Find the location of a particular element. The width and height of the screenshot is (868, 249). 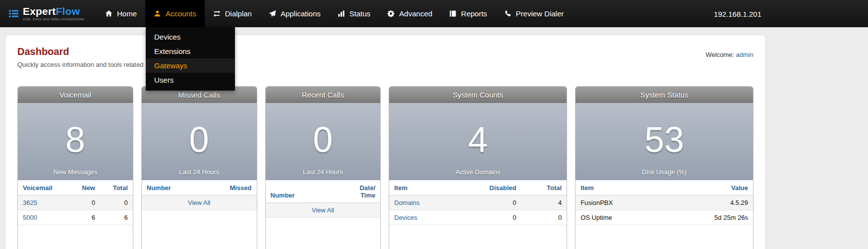

card-table: ItemValueFusionPBX4.5.29OS Uptime5d 25m … is located at coordinates (664, 203).